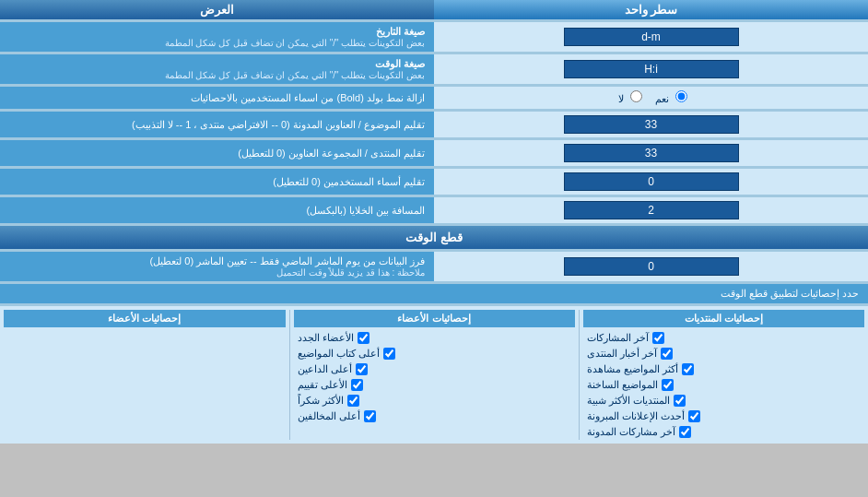 The width and height of the screenshot is (868, 497). Describe the element at coordinates (682, 96) in the screenshot. I see `radio-yes` at that location.